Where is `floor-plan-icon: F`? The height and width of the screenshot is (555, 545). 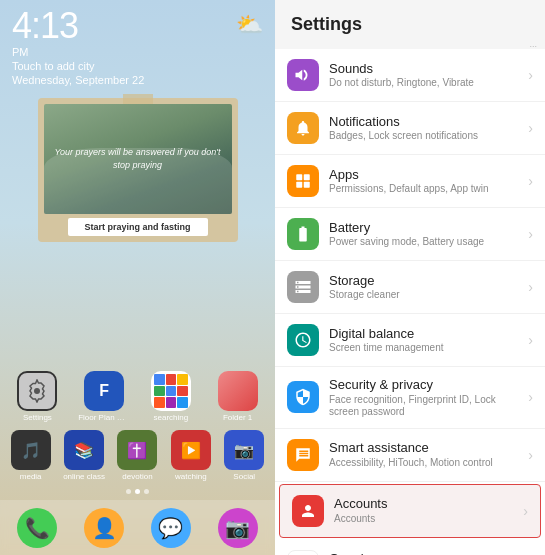 floor-plan-icon: F is located at coordinates (104, 391).